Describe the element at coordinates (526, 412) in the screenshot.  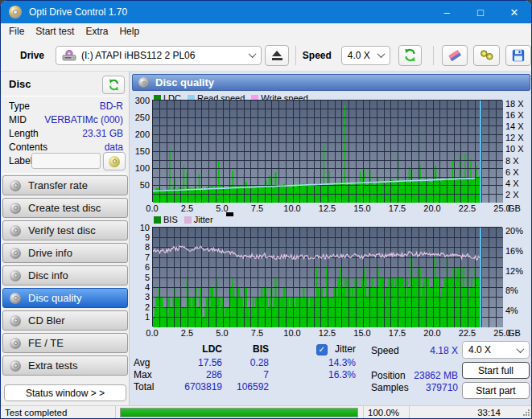
I see `resize-grip` at that location.